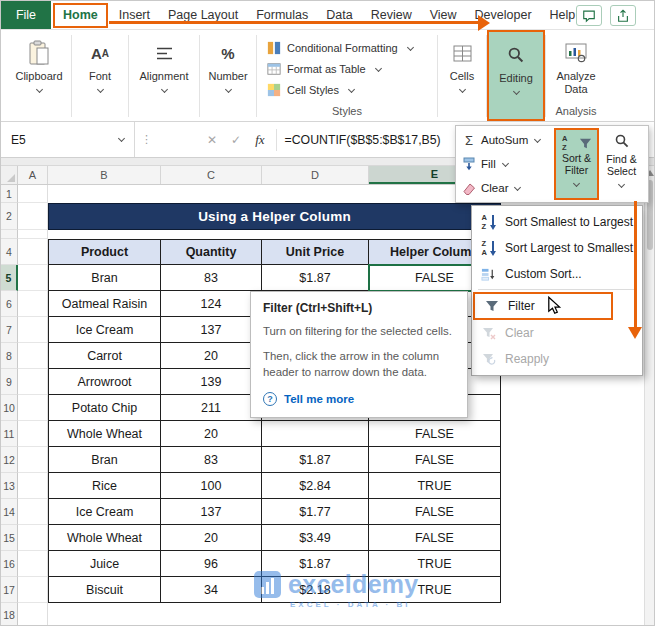 Image resolution: width=655 pixels, height=626 pixels. What do you see at coordinates (504, 15) in the screenshot?
I see `tab-developer: Developer` at bounding box center [504, 15].